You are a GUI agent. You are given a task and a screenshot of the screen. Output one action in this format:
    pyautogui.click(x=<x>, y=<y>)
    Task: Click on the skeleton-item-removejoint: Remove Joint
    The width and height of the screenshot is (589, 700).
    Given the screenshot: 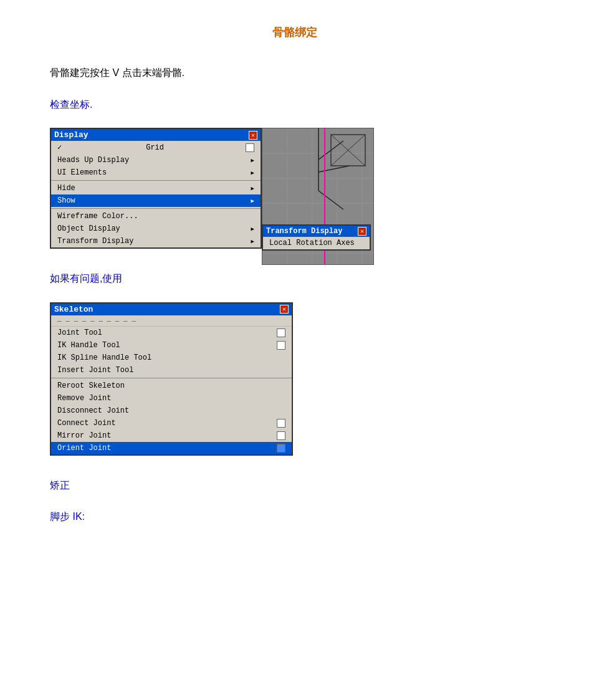 What is the action you would take?
    pyautogui.click(x=171, y=398)
    